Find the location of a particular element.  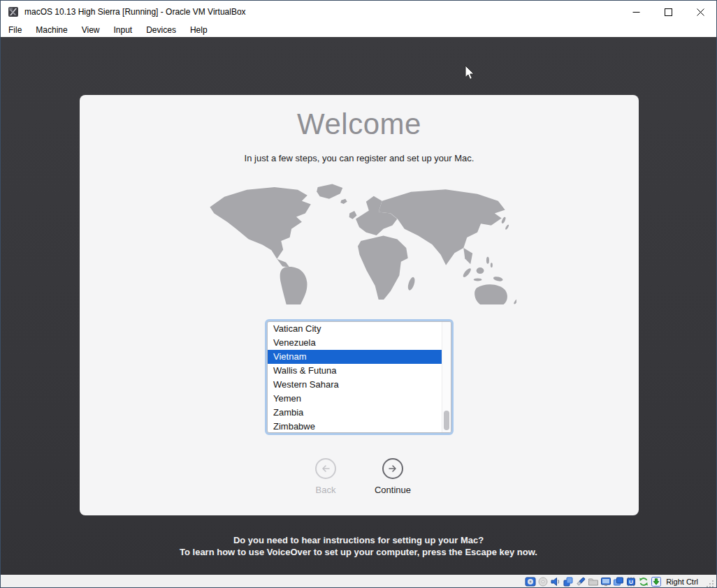

continue-circle is located at coordinates (393, 469).